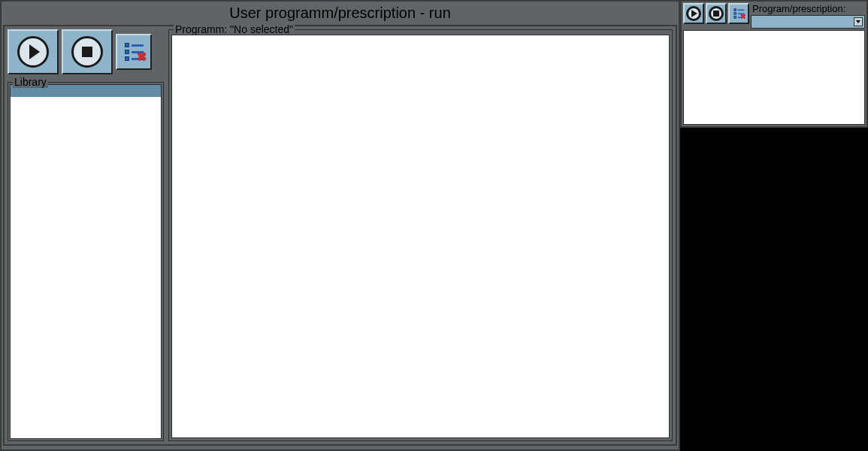 The width and height of the screenshot is (868, 451). What do you see at coordinates (694, 14) in the screenshot?
I see `mini-play-button` at bounding box center [694, 14].